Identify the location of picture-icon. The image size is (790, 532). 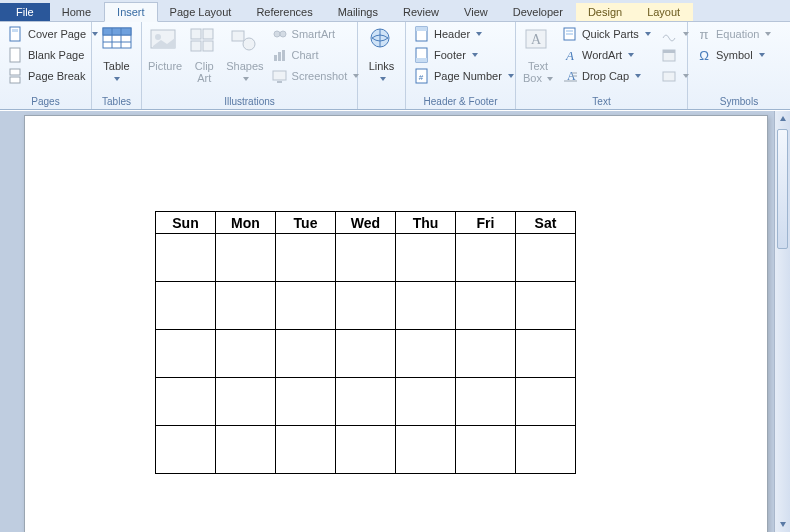
(165, 42).